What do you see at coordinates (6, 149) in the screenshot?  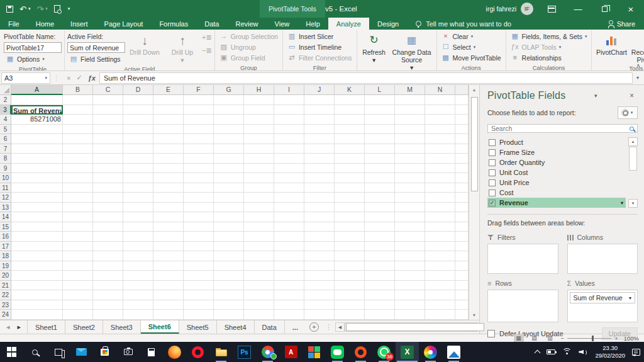 I see `row-header-7: 7` at bounding box center [6, 149].